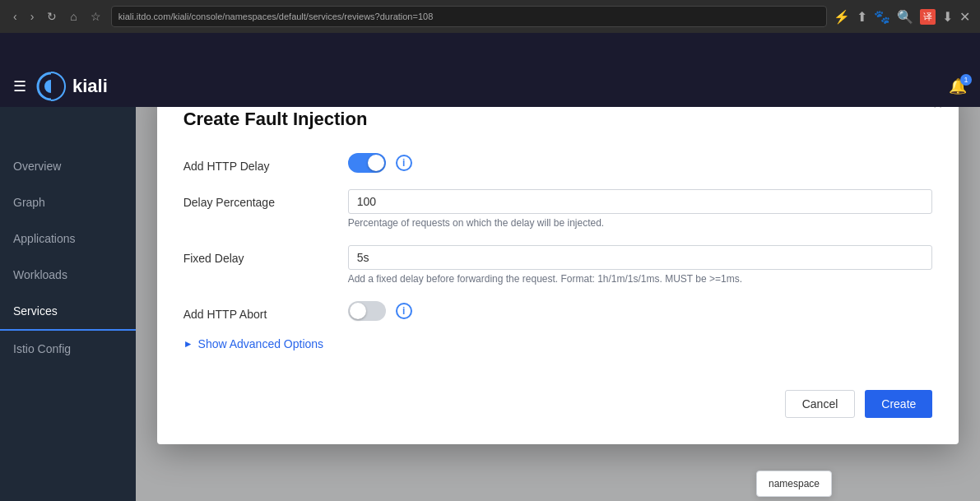 This screenshot has height=501, width=980. What do you see at coordinates (404, 311) in the screenshot?
I see `http-abort-info-icon: i` at bounding box center [404, 311].